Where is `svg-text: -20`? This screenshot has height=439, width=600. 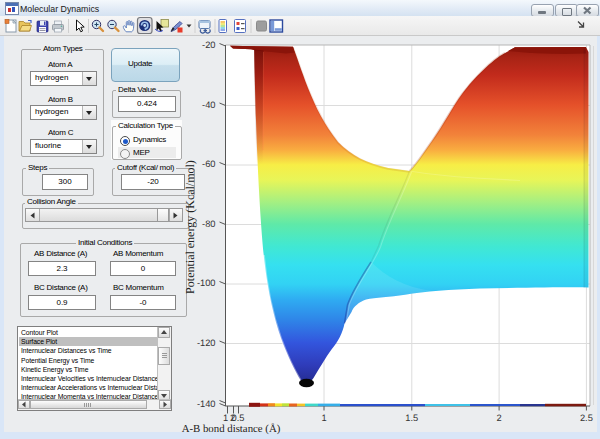
svg-text: -20 is located at coordinates (208, 45).